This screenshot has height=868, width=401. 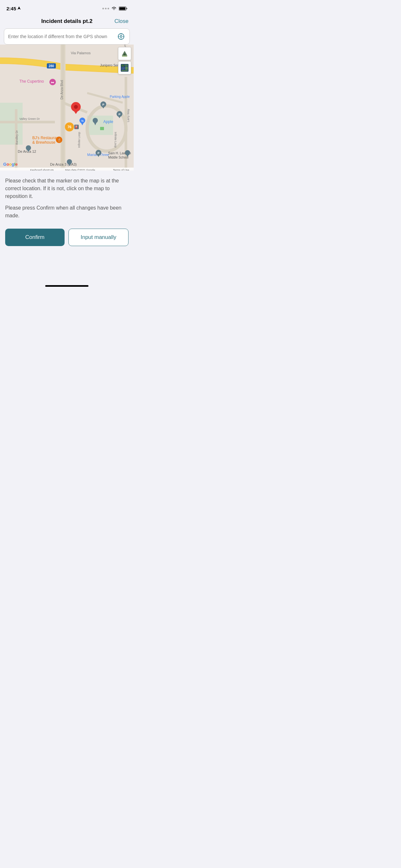 What do you see at coordinates (67, 107) in the screenshot?
I see `map-container: Via Palamos Junipero Serra Fwy 280 De An…` at bounding box center [67, 107].